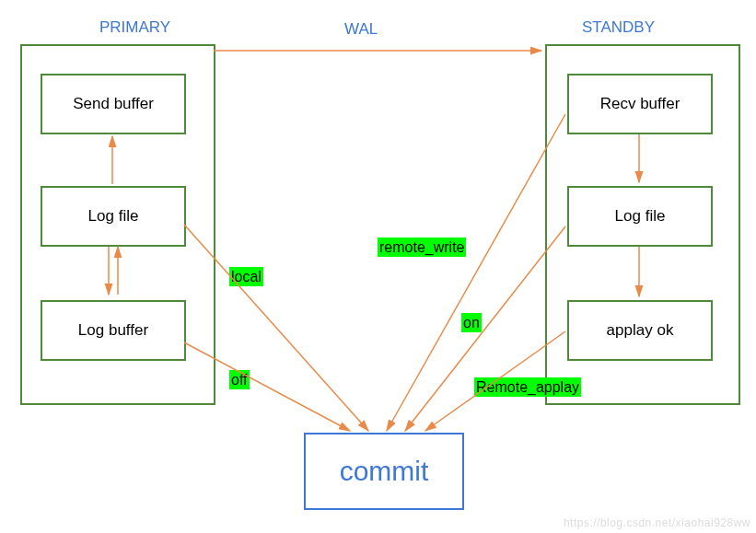 This screenshot has width=756, height=533. I want to click on tag-remote-applay: Remote_applay, so click(528, 387).